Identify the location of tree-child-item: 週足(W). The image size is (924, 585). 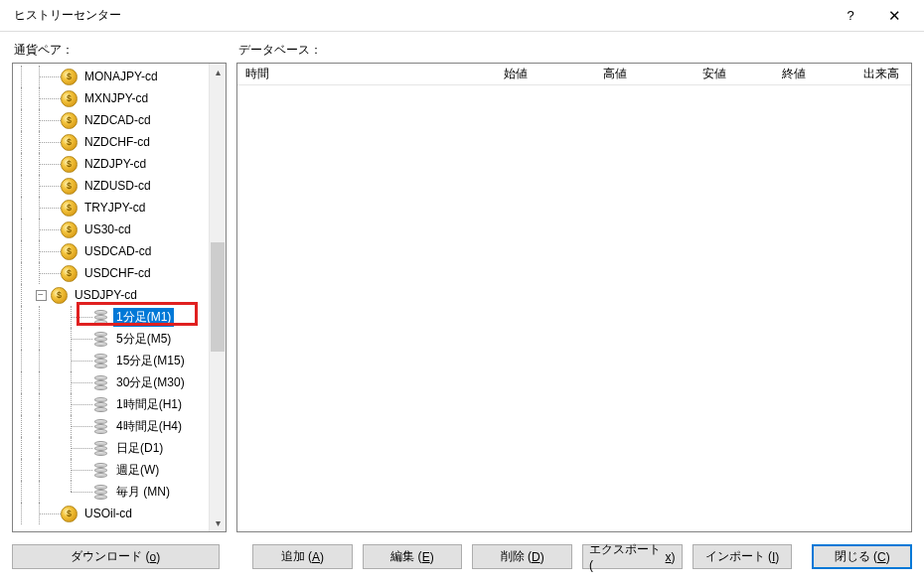
(111, 470).